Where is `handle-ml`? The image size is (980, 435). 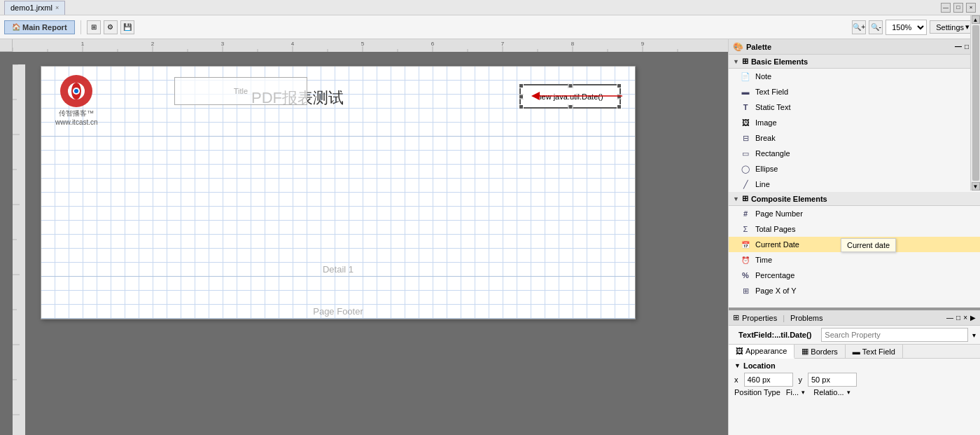
handle-ml is located at coordinates (521, 97).